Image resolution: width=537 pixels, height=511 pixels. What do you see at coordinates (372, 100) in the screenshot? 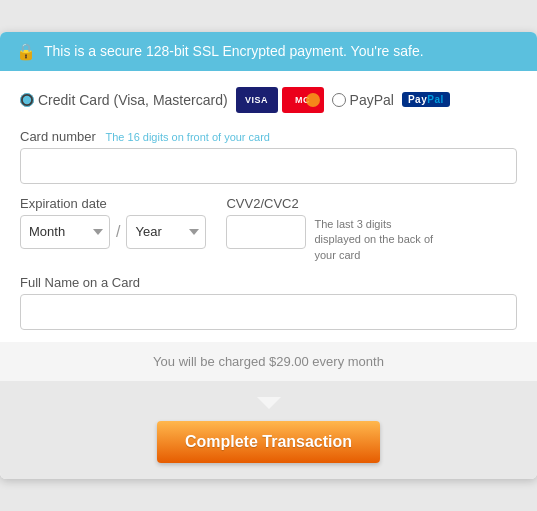
I see `paypal-label: PayPal` at bounding box center [372, 100].